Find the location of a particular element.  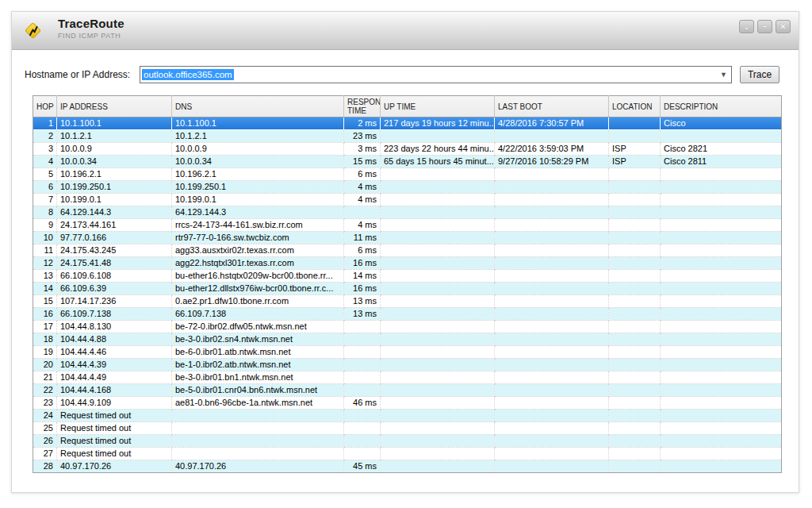

close-button: ✕ is located at coordinates (783, 27).